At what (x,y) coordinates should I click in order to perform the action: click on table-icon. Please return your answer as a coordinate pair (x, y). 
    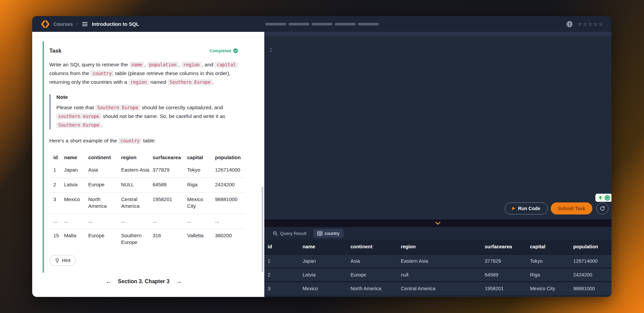
    Looking at the image, I should click on (320, 233).